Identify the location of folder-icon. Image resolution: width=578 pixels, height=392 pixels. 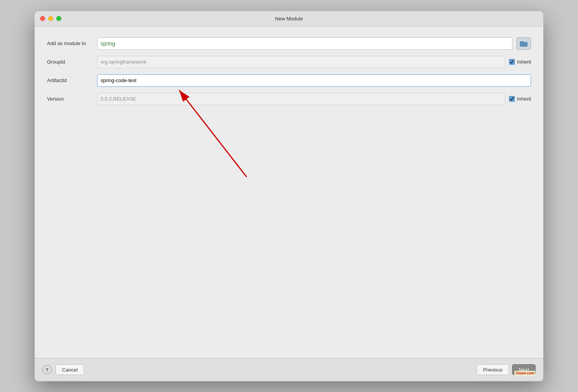
(524, 44).